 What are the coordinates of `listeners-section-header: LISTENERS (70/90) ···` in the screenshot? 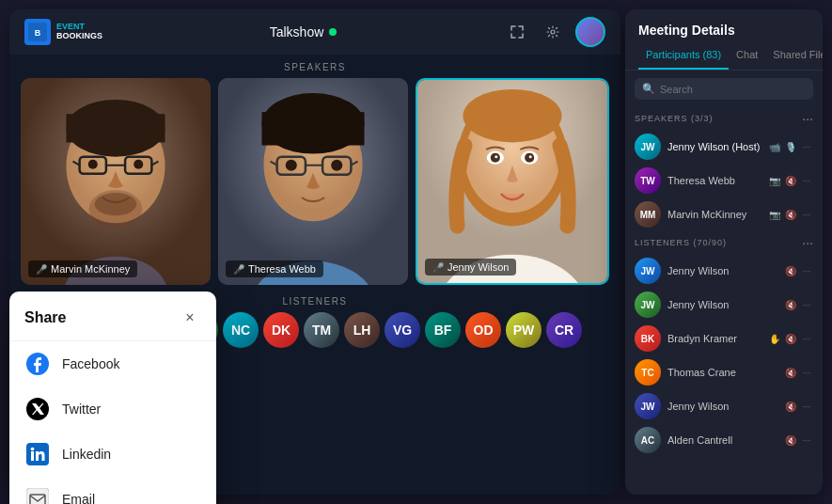 It's located at (724, 243).